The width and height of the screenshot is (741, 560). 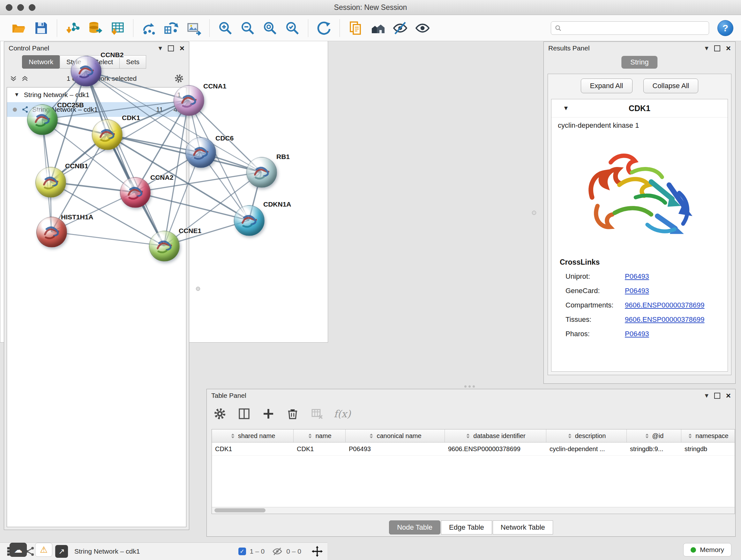 I want to click on delete-column-button, so click(x=293, y=414).